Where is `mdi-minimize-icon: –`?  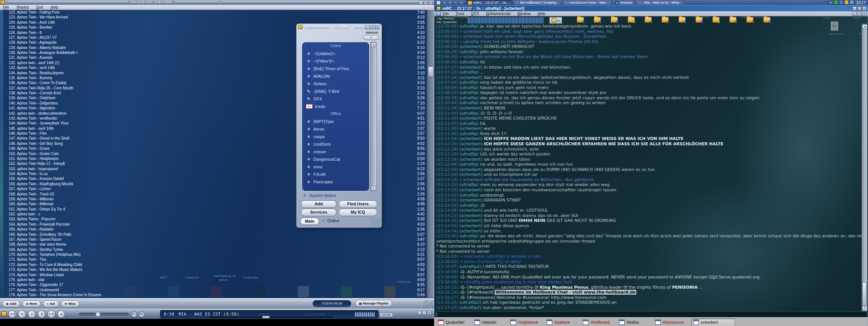 mdi-minimize-icon: – is located at coordinates (854, 14).